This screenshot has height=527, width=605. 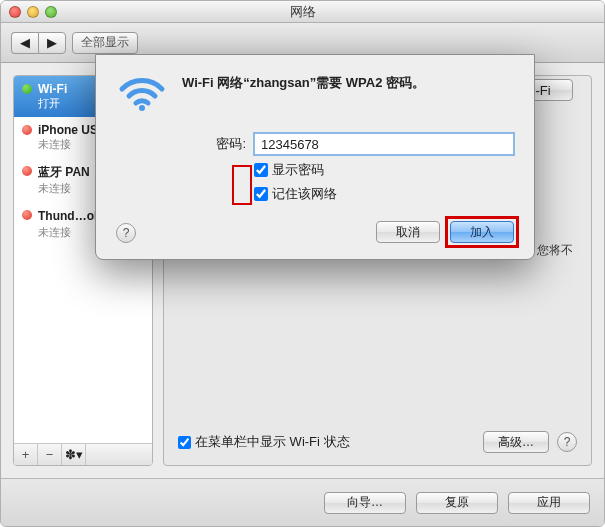 What do you see at coordinates (126, 233) in the screenshot?
I see `dialog-help-button: ?` at bounding box center [126, 233].